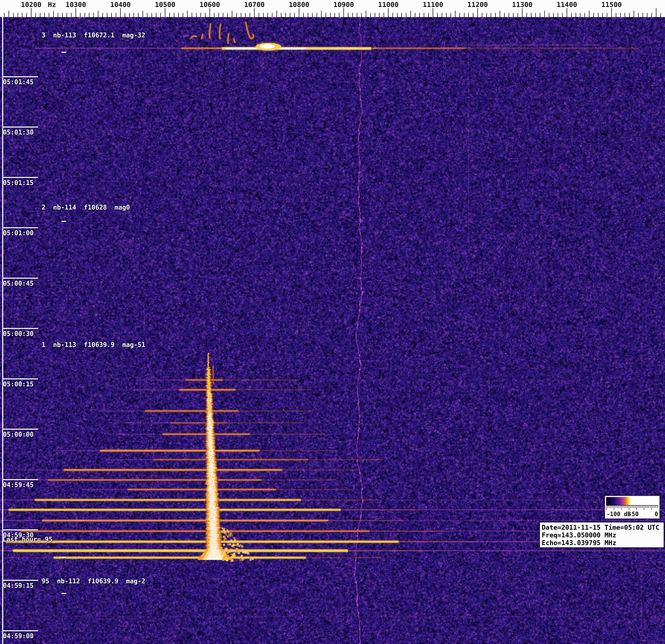 This screenshot has height=644, width=665. I want to click on freq-label: 10900, so click(344, 5).